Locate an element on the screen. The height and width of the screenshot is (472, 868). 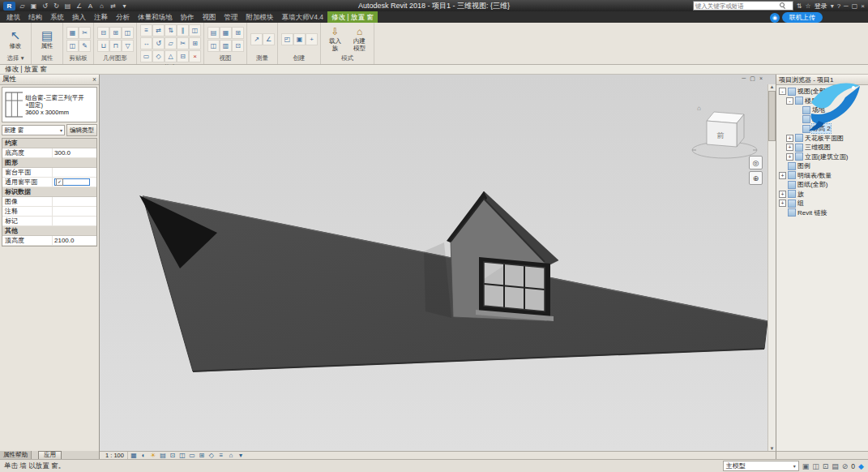
group-icon: ⊟ is located at coordinates (183, 57).